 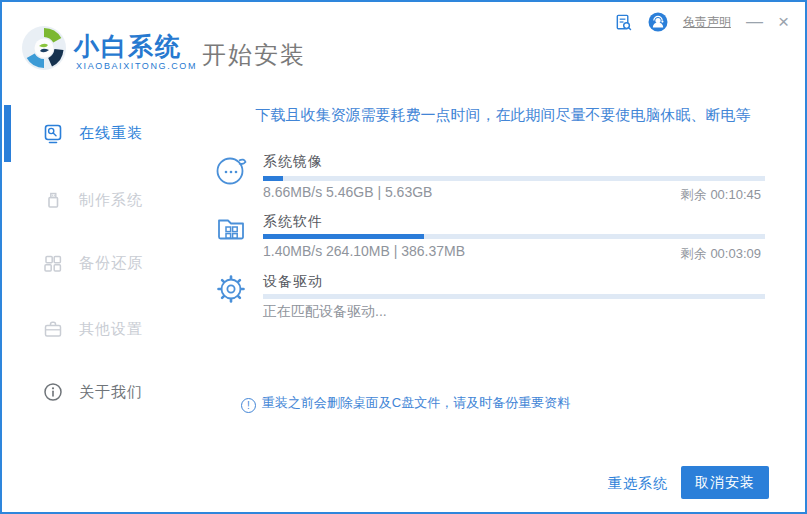 What do you see at coordinates (111, 330) in the screenshot?
I see `sidebar-item-label: 其他设置` at bounding box center [111, 330].